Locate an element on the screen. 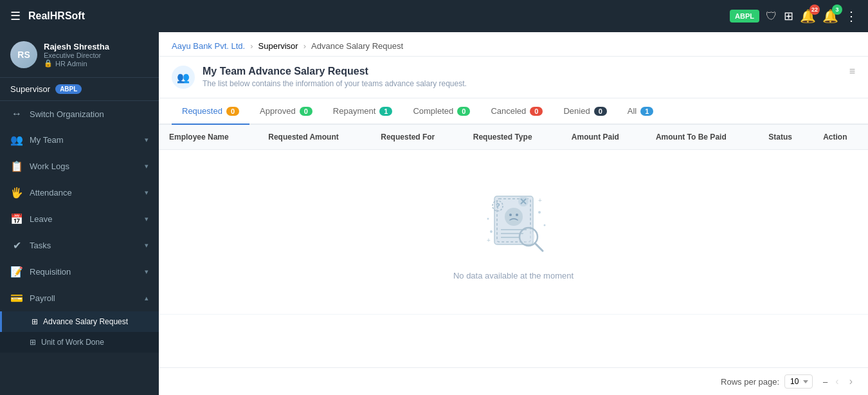  supervisor-label: Supervisor is located at coordinates (30, 89).